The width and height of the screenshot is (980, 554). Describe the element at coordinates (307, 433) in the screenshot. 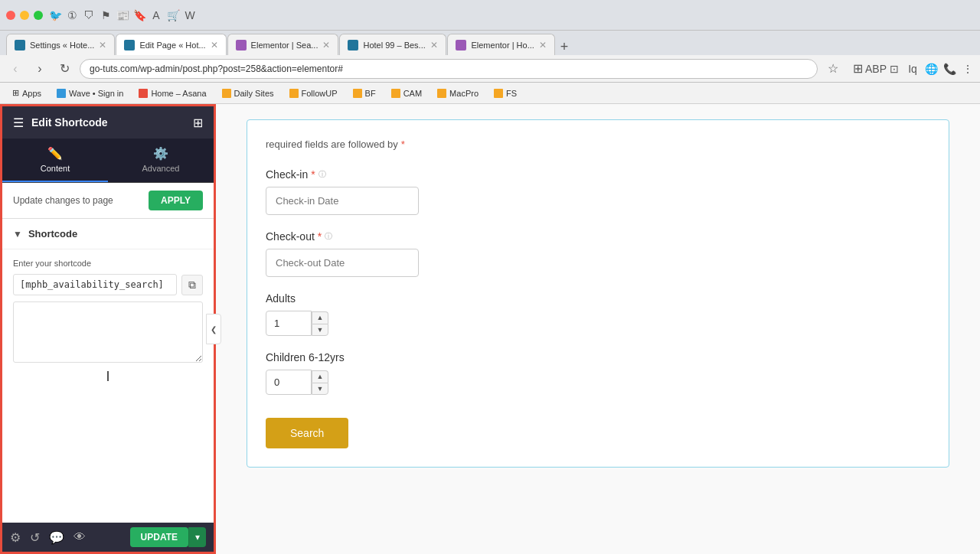

I see `search-button: Search` at that location.